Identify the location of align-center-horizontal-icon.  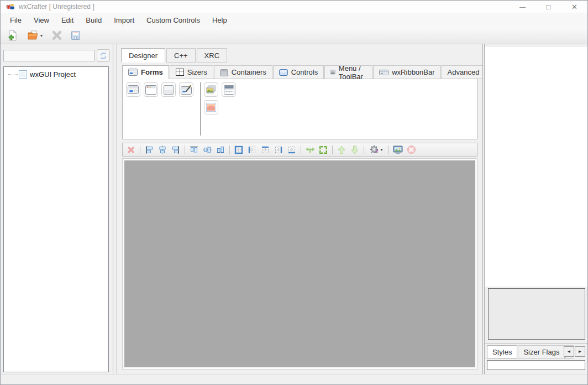
(162, 150).